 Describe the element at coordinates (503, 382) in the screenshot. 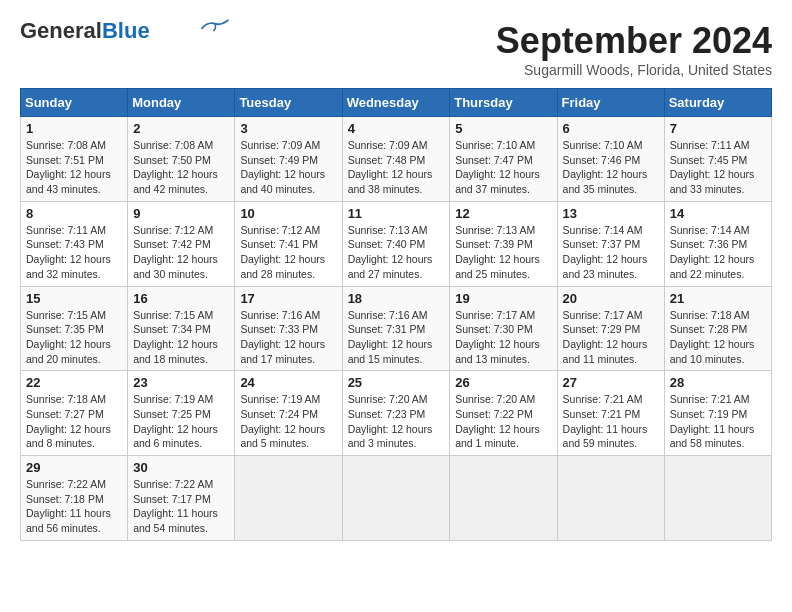

I see `day-number: 26` at that location.